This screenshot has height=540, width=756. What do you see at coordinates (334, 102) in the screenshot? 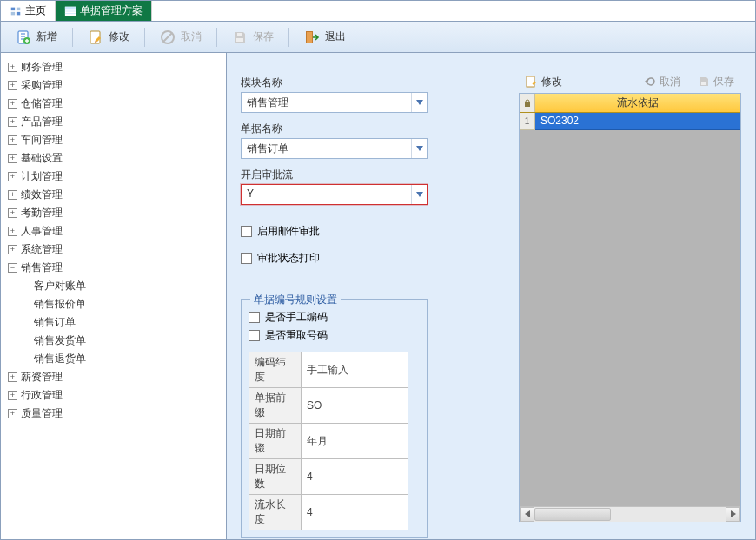
I see `module-name-value: 销售管理` at bounding box center [334, 102].